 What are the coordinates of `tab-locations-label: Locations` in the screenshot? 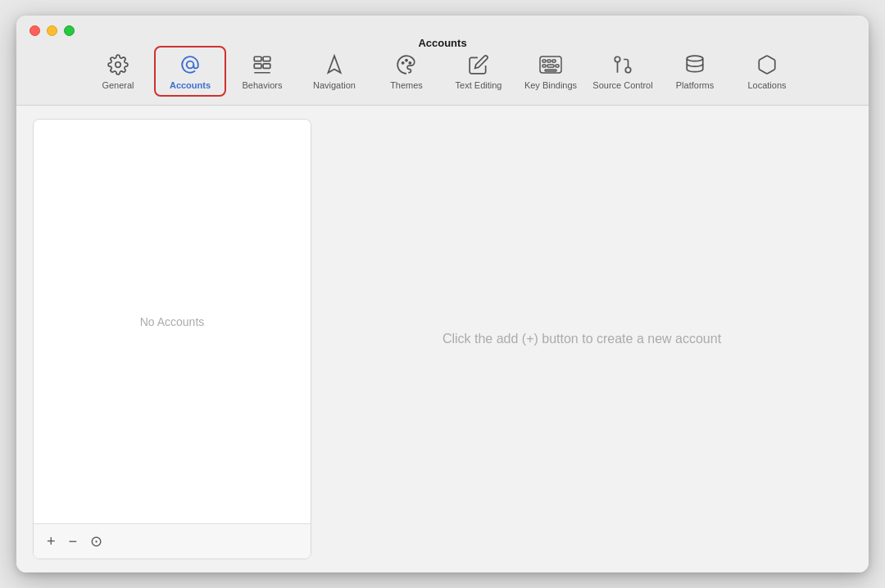 It's located at (767, 85).